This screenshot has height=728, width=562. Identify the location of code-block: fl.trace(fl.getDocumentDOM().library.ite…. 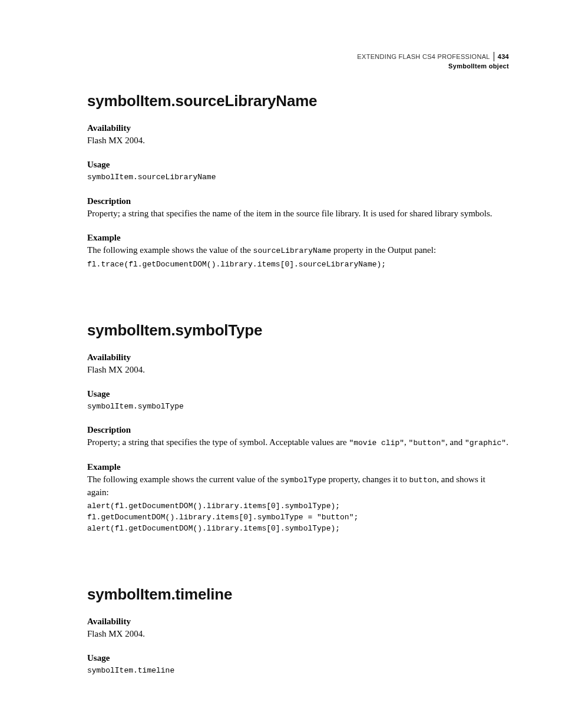
(298, 265).